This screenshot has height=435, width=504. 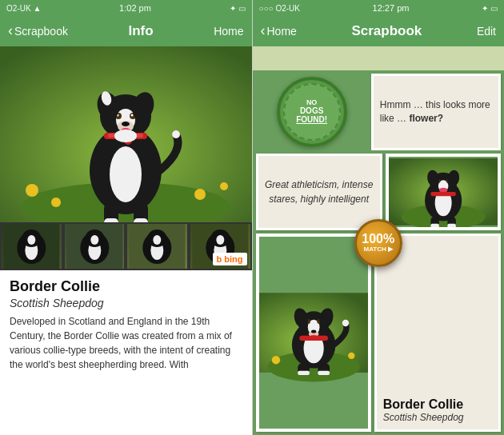 I want to click on description-card: Great athleticism, intense stares, highl…, so click(x=319, y=192).